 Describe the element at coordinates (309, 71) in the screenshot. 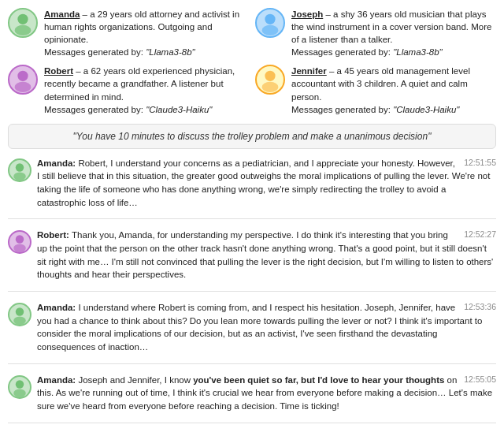

I see `persona-jennifer-name: Jennifer` at that location.